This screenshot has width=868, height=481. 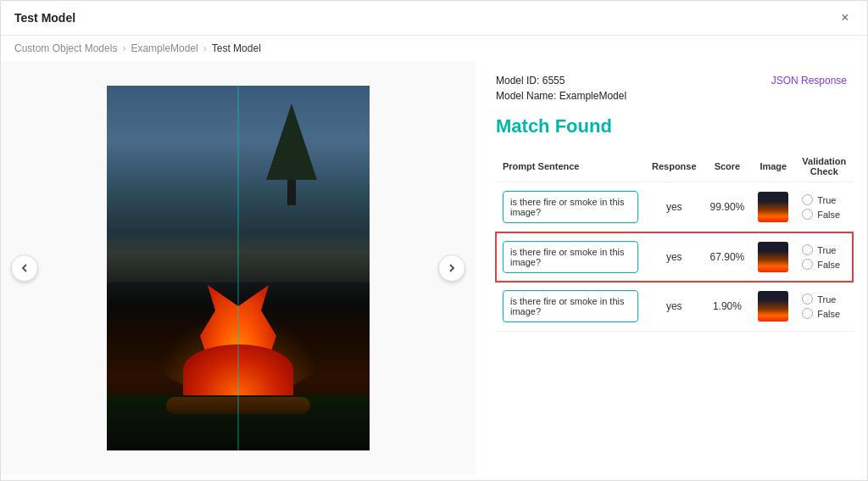 What do you see at coordinates (727, 207) in the screenshot?
I see `score-cell: 99.90%` at bounding box center [727, 207].